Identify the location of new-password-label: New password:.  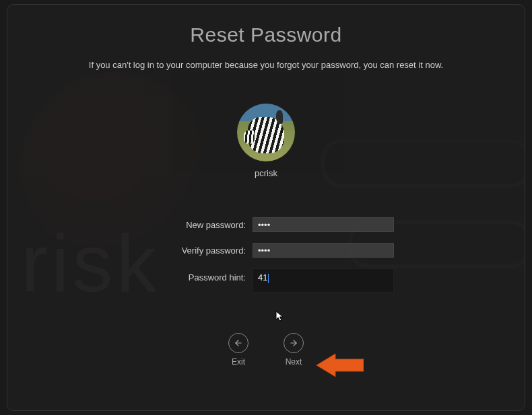
(192, 225).